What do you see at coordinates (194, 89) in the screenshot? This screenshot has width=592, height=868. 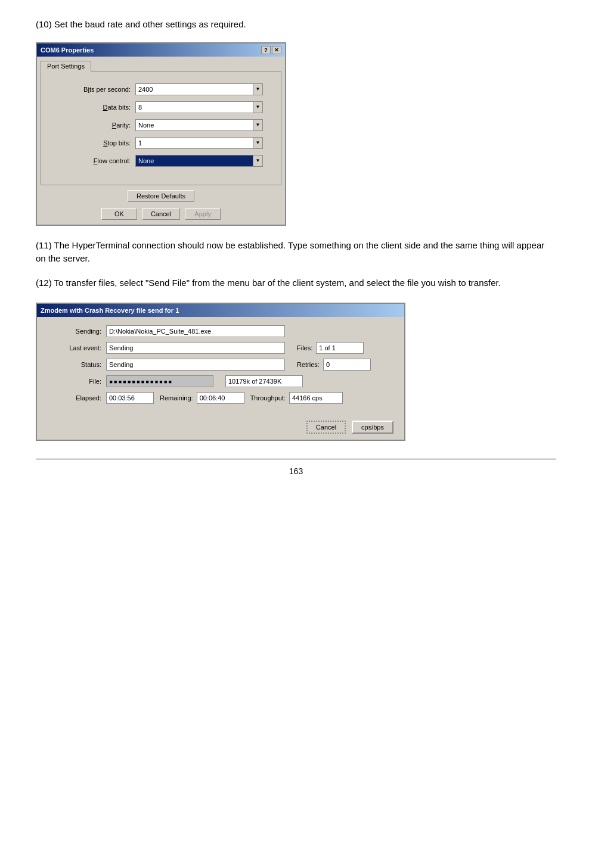 I see `bits-per-second-field: 2400` at bounding box center [194, 89].